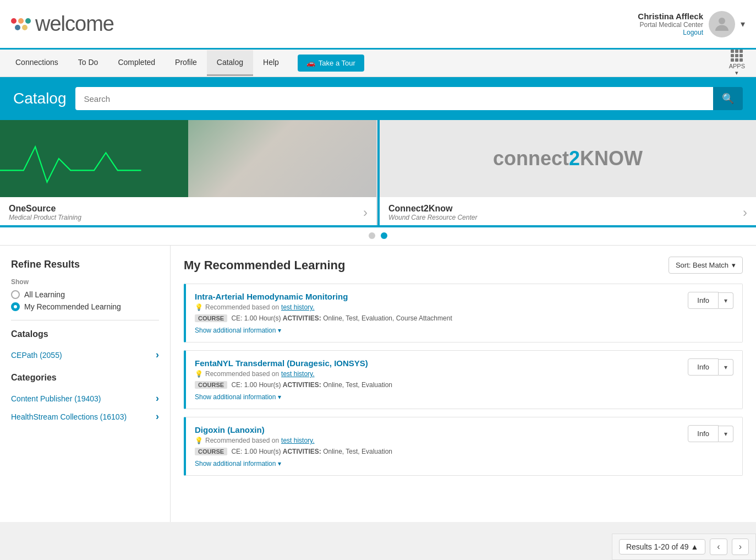  I want to click on course-meta-1: COURSE CE: 1.00 Hour(s) ACTIVITIES: Onli…, so click(437, 318).